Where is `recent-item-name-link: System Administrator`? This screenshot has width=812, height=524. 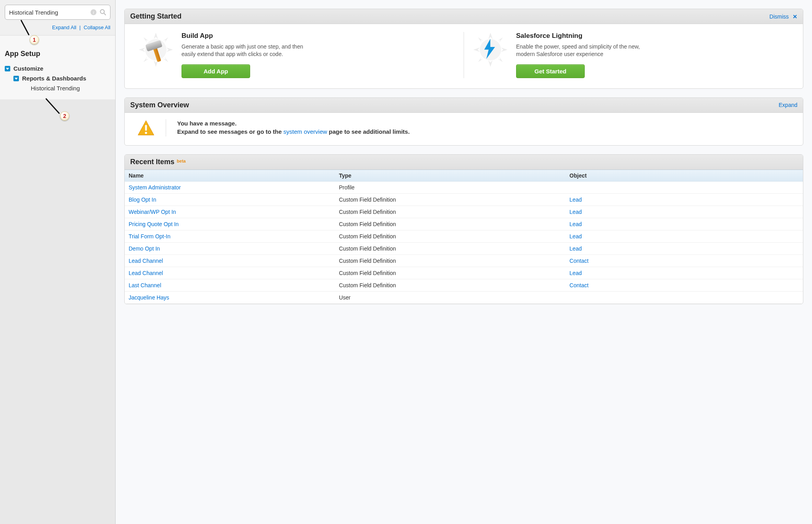 recent-item-name-link: System Administrator is located at coordinates (155, 187).